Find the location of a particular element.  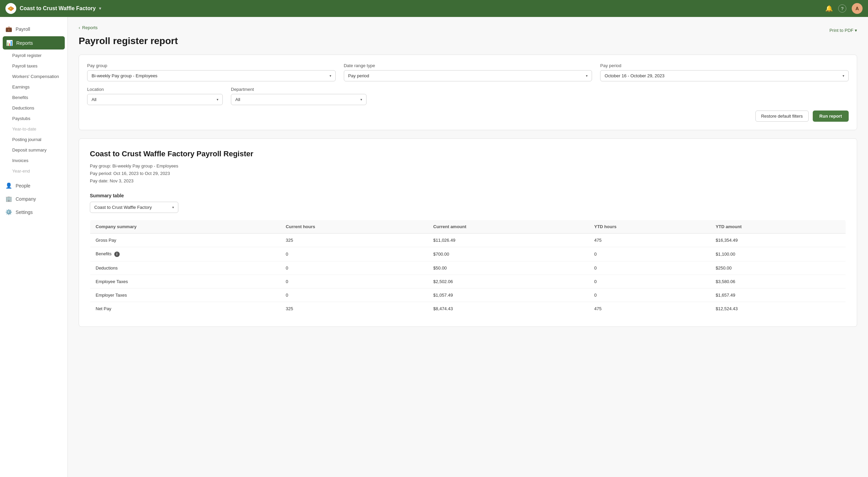

payroll-icon: 💼 is located at coordinates (9, 29).